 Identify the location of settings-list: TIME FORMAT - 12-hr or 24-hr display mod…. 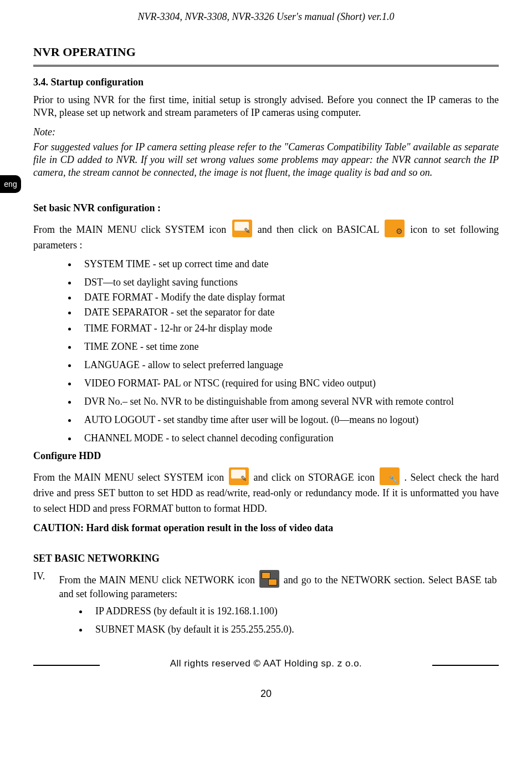
(277, 384).